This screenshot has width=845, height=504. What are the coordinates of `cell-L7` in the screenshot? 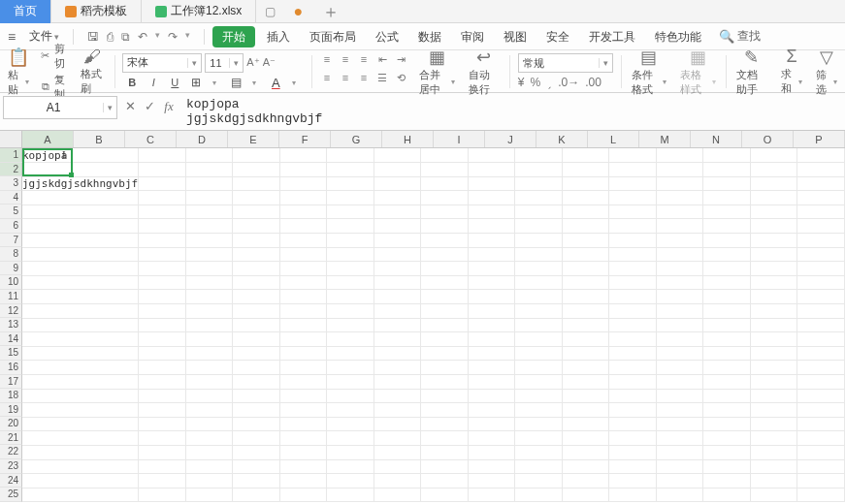 It's located at (633, 240).